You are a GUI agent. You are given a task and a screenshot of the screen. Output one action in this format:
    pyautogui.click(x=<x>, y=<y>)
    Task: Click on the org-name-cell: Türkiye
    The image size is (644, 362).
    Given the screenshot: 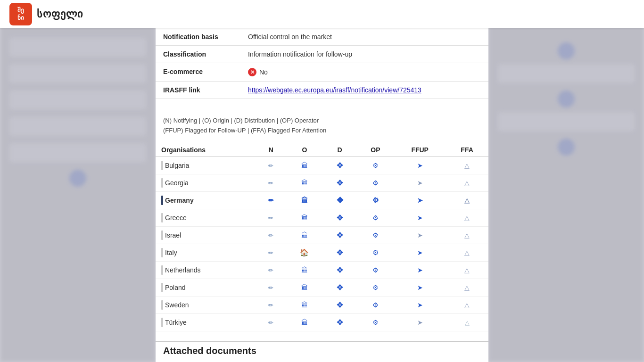 What is the action you would take?
    pyautogui.click(x=206, y=322)
    